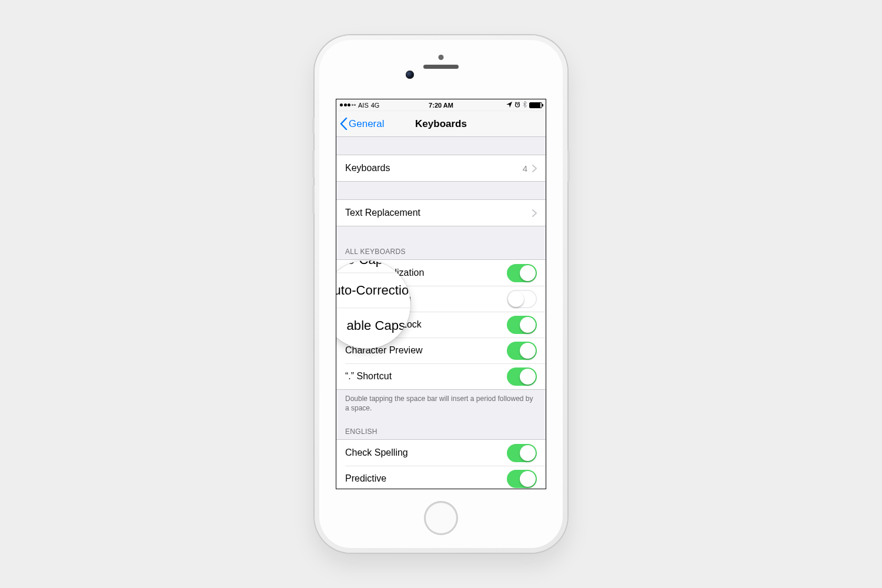 This screenshot has width=882, height=588. I want to click on text-replacement-row: Text Replacement, so click(441, 213).